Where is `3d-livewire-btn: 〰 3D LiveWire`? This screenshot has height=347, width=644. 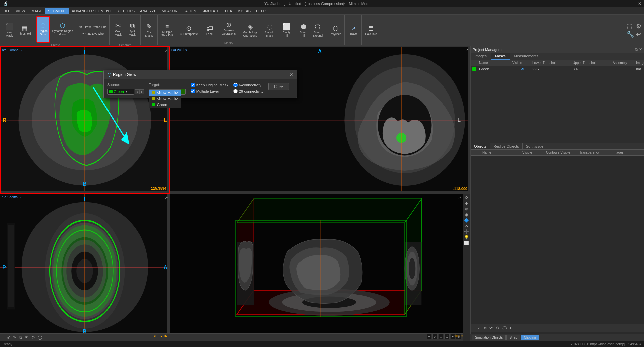
3d-livewire-btn: 〰 3D LiveWire is located at coordinates (93, 34).